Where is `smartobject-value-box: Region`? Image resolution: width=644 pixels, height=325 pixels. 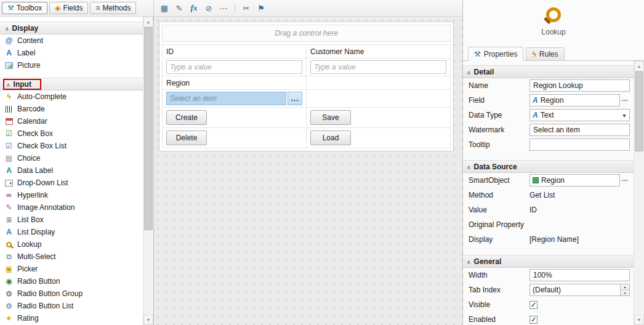 smartobject-value-box: Region is located at coordinates (575, 180).